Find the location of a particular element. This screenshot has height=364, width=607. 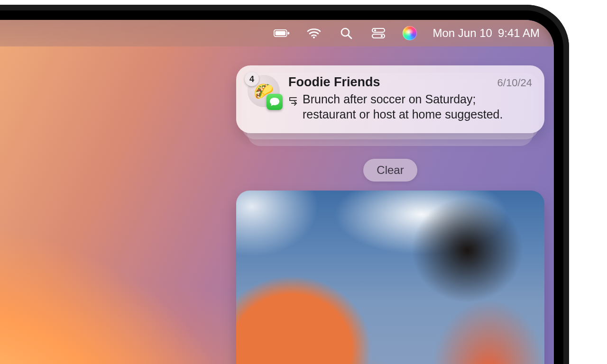

summary-icon is located at coordinates (294, 108).